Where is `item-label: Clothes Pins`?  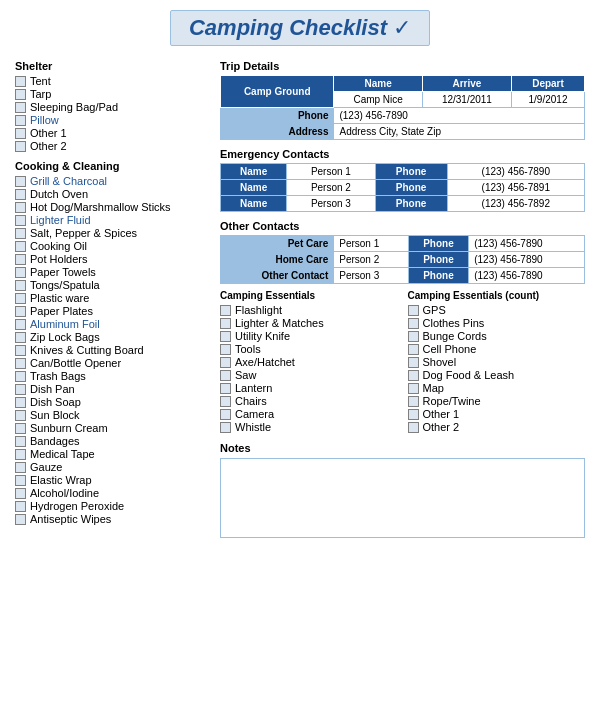 item-label: Clothes Pins is located at coordinates (454, 323).